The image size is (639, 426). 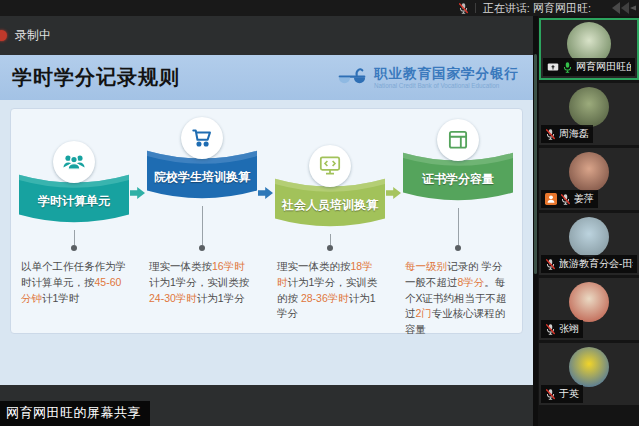 I want to click on step-description: 每一级别记录的 学分一般不超过8学分。每个X证书约相当于不超过2门专业核心课程的…, so click(x=458, y=298).